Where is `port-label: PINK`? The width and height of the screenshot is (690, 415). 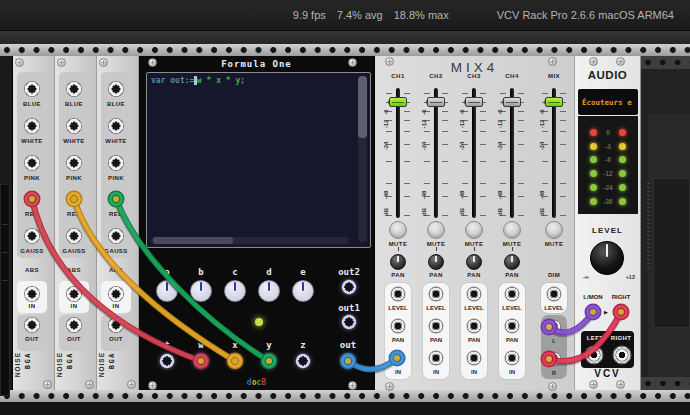
port-label: PINK is located at coordinates (32, 178).